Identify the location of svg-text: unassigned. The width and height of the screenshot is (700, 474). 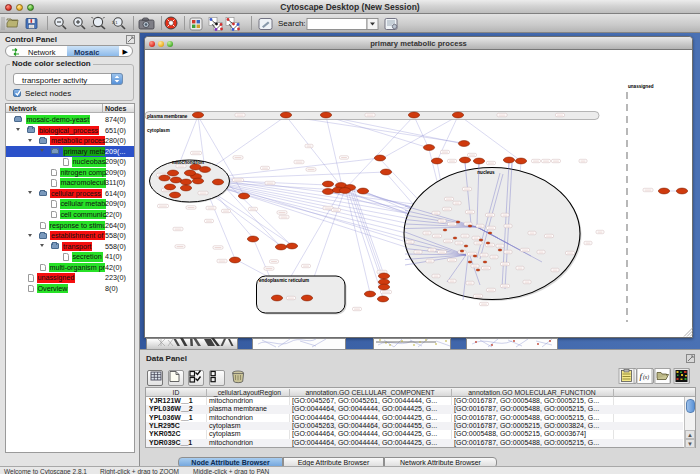
(641, 86).